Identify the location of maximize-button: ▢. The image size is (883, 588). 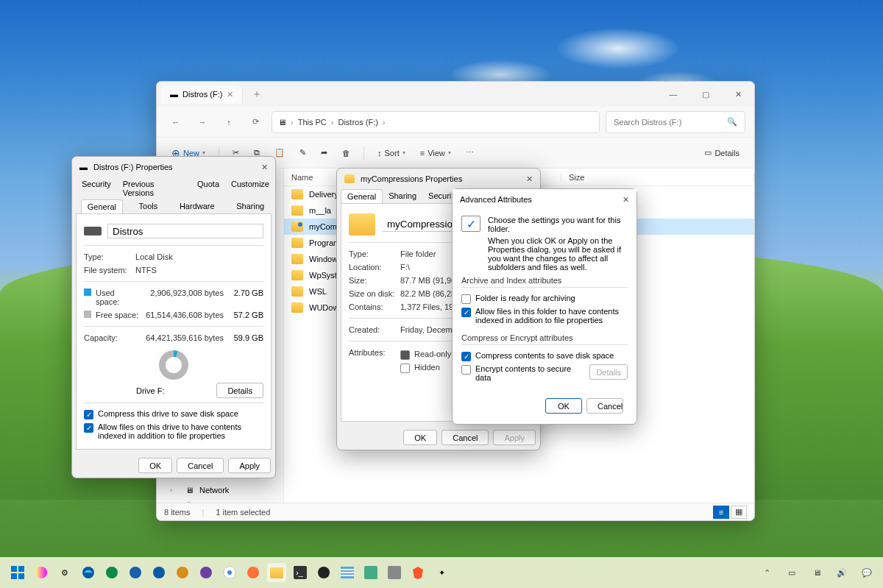
(706, 94).